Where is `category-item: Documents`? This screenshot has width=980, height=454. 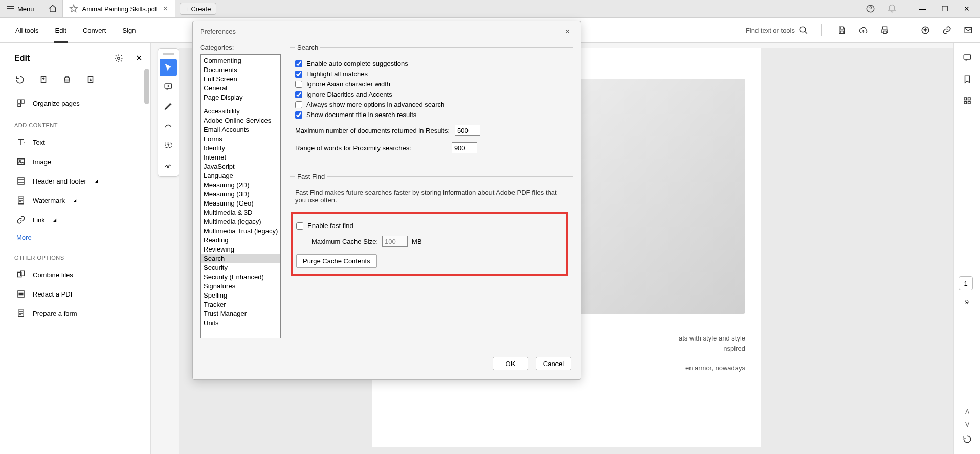 category-item: Documents is located at coordinates (240, 70).